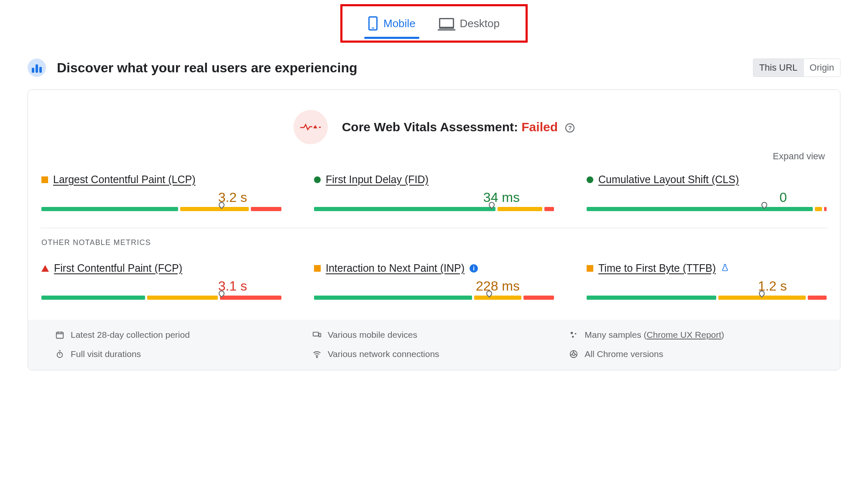 The image size is (868, 500). What do you see at coordinates (447, 23) in the screenshot?
I see `desktop-icon` at bounding box center [447, 23].